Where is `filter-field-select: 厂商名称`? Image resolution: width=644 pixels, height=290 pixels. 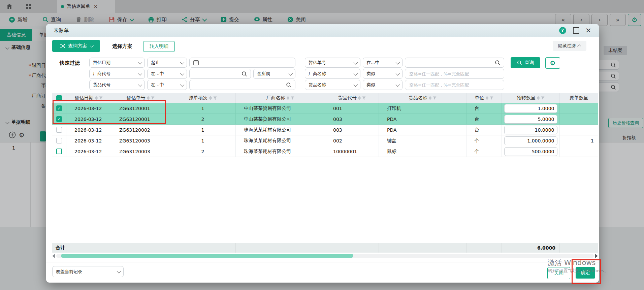
filter-field-select: 厂商名称 is located at coordinates (333, 74).